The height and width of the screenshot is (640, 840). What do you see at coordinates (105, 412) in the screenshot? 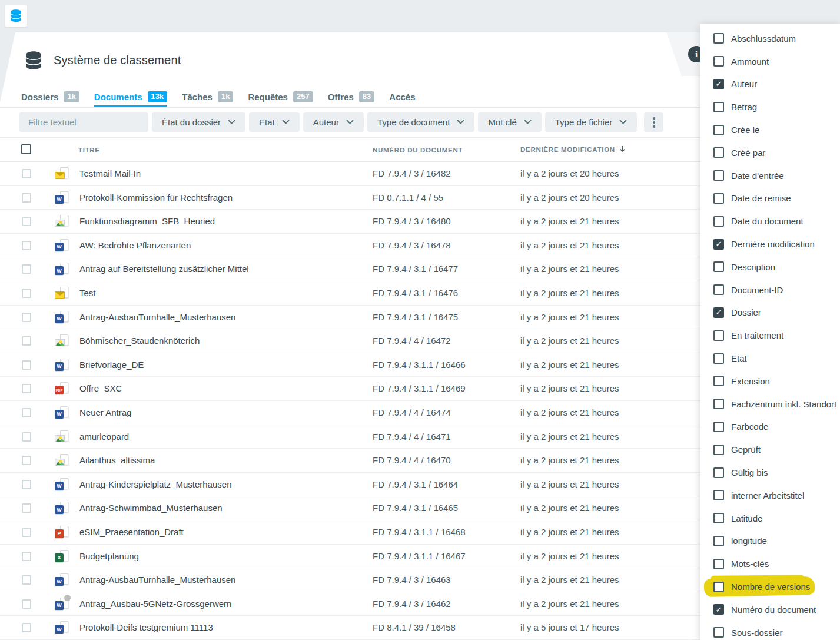
I see `document-title: Neuer Antrag` at bounding box center [105, 412].